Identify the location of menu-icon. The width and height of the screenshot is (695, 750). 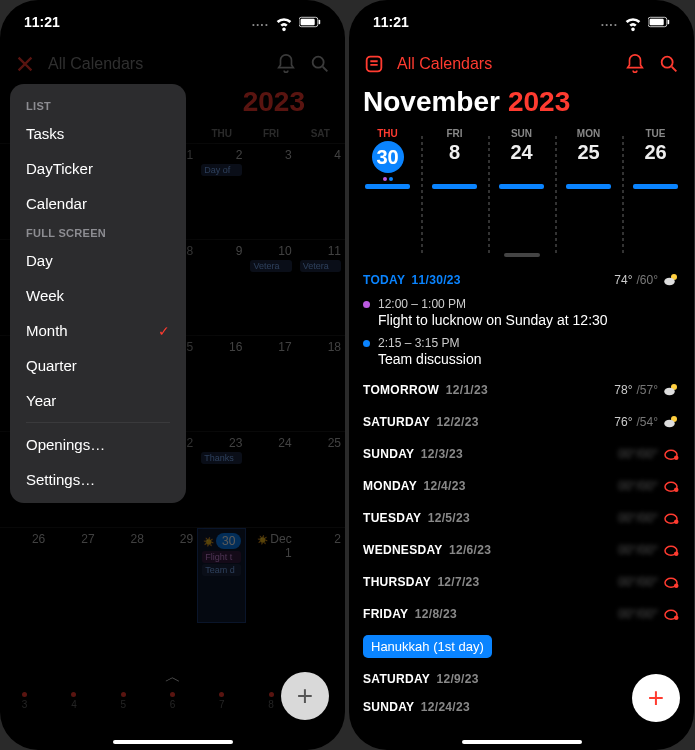
(374, 64).